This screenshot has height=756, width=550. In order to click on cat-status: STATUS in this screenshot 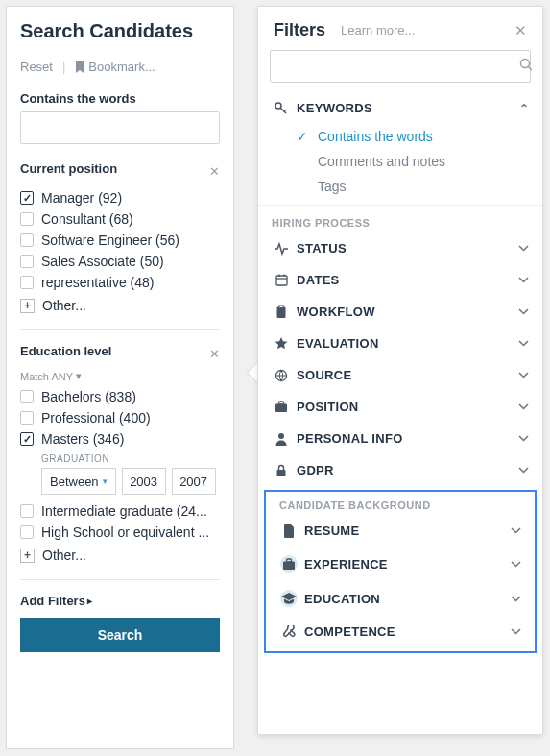, I will do `click(400, 248)`.